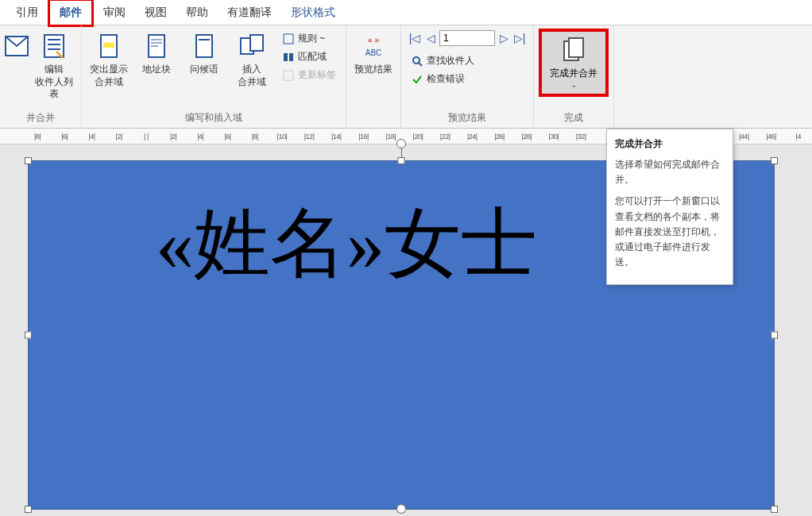  What do you see at coordinates (373, 52) in the screenshot?
I see `svg-text: ABC` at bounding box center [373, 52].